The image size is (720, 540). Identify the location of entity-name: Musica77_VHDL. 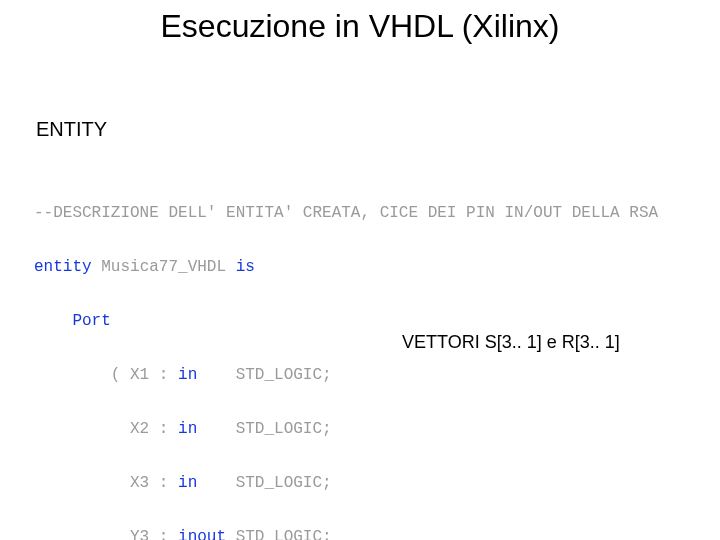
(168, 267).